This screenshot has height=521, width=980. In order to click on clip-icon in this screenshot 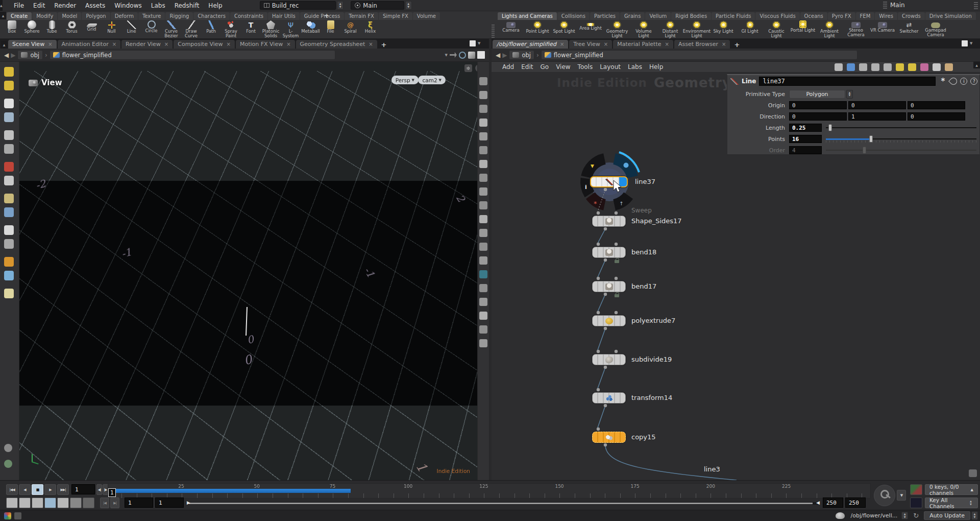, I will do `click(483, 178)`.